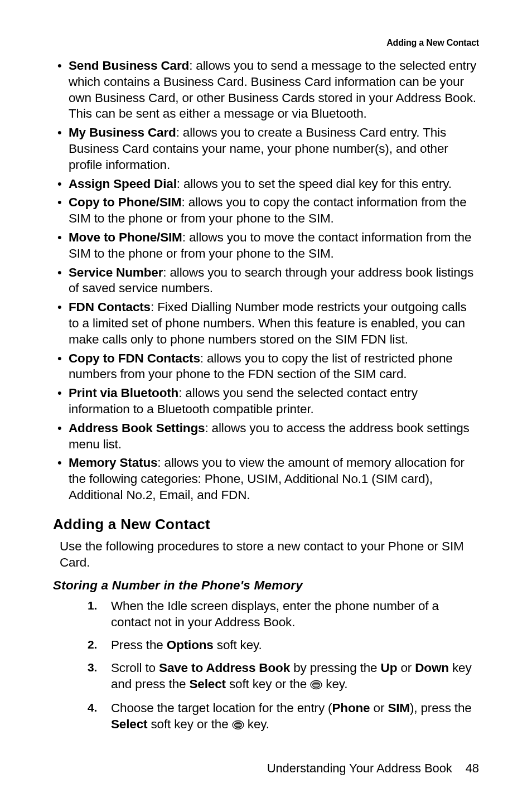  I want to click on bullet-term: Address Book Settings, so click(137, 428).